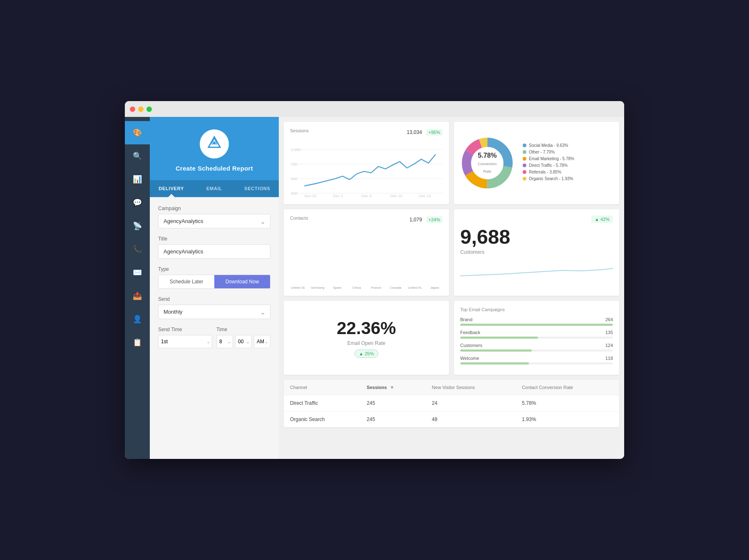  What do you see at coordinates (214, 189) in the screenshot?
I see `panel-tabs: DELIVERY EMAIL SECTIONS` at bounding box center [214, 189].